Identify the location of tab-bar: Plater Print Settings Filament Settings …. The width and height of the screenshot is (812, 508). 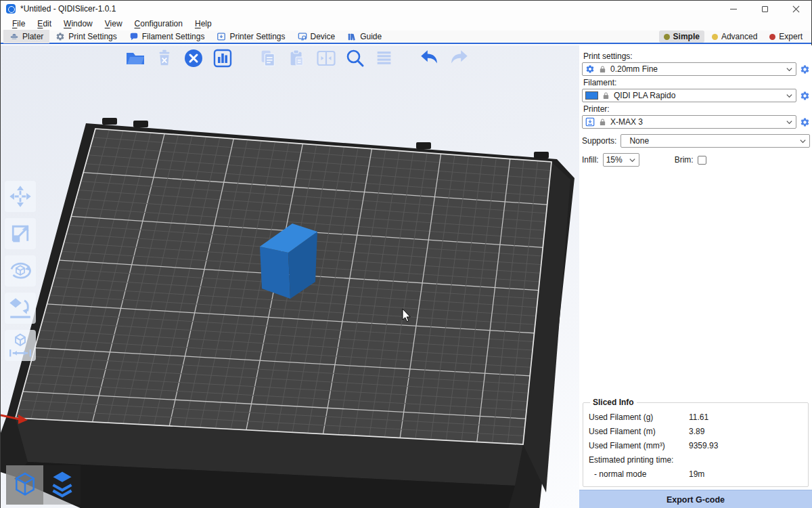
(406, 37).